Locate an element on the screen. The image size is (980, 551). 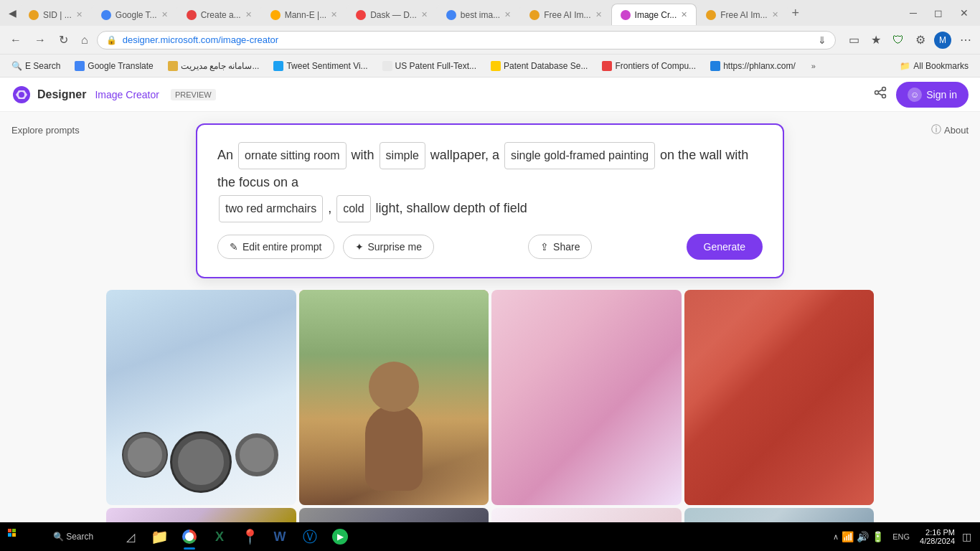
sparkle-icon: ✦ is located at coordinates (359, 247).